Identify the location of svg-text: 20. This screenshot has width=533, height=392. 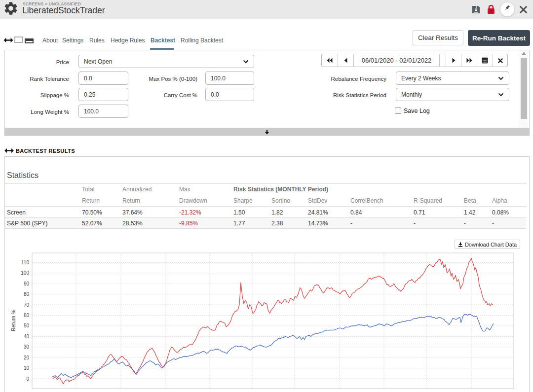
(27, 358).